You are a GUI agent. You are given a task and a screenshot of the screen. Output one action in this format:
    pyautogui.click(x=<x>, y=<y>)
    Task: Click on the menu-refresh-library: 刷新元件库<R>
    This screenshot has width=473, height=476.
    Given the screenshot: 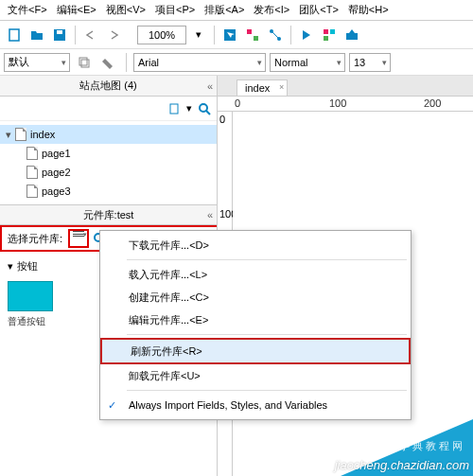 What is the action you would take?
    pyautogui.click(x=255, y=351)
    